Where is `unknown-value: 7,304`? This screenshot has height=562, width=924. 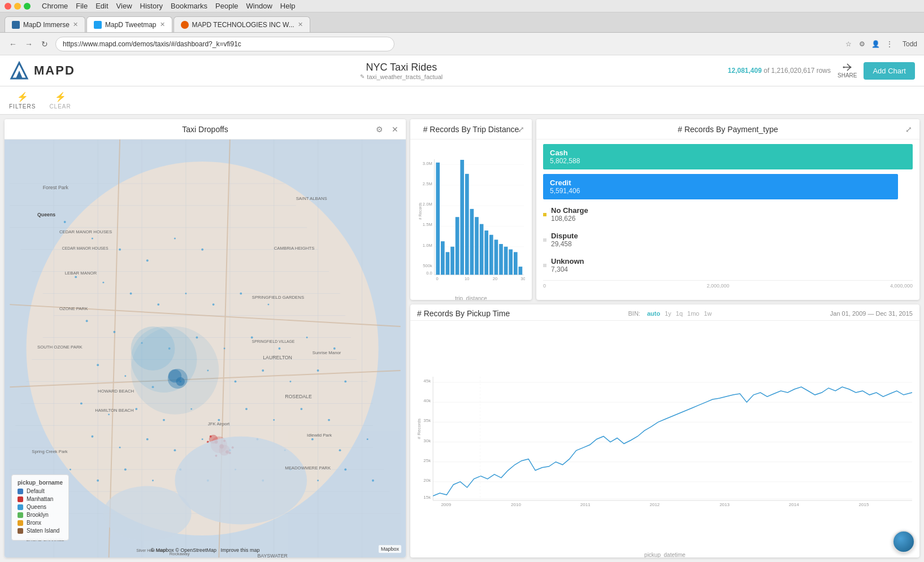 unknown-value: 7,304 is located at coordinates (567, 269).